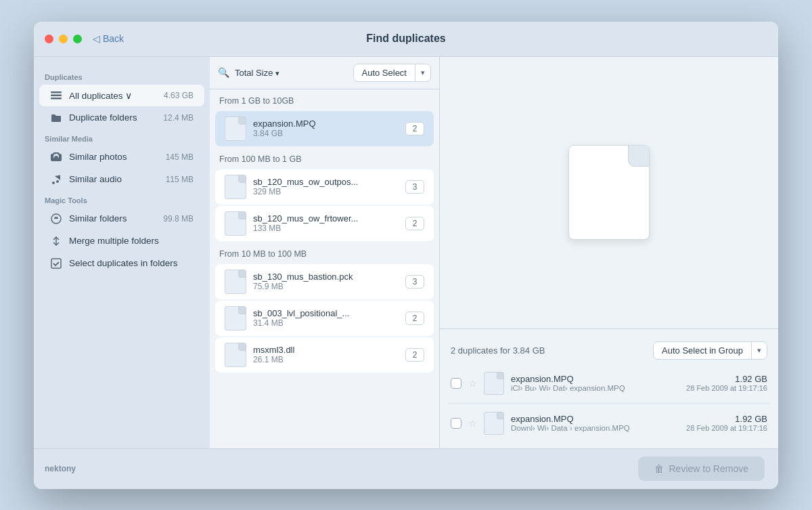  What do you see at coordinates (179, 219) in the screenshot?
I see `sidebar-similar-folders-size: 99.8 MB` at bounding box center [179, 219].